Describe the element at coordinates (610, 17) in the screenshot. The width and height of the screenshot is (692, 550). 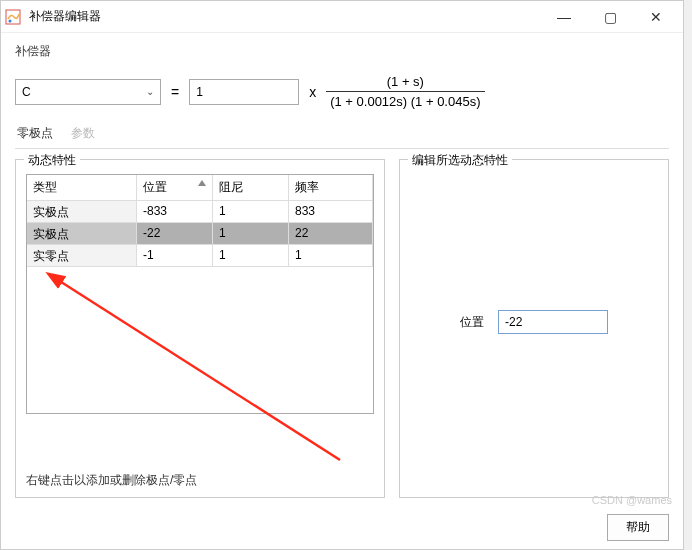
I see `maximize-button: ▢` at that location.